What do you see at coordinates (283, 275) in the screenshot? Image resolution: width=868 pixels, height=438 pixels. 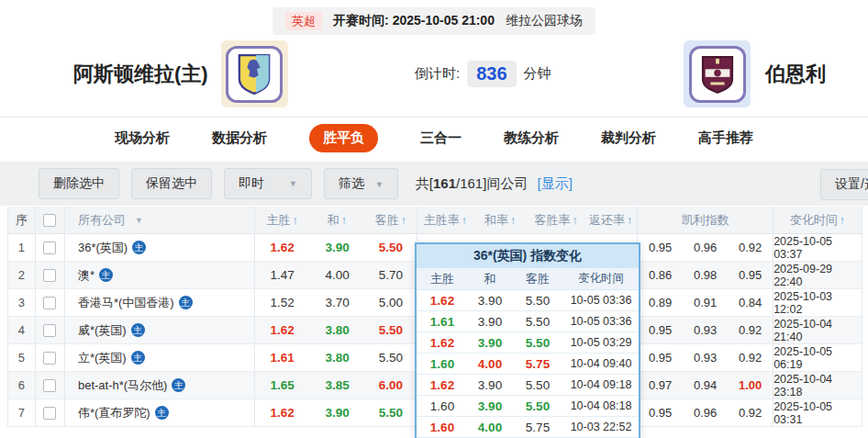 I see `home-odds: 1.47` at bounding box center [283, 275].